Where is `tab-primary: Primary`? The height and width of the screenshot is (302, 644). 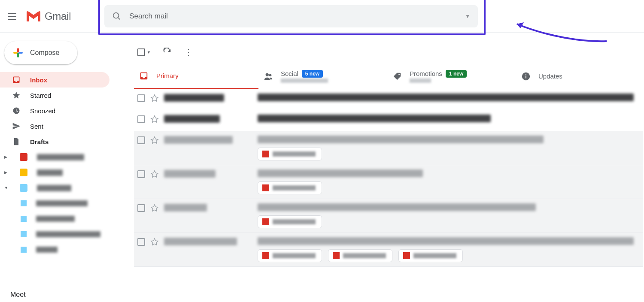 tab-primary: Primary is located at coordinates (196, 76).